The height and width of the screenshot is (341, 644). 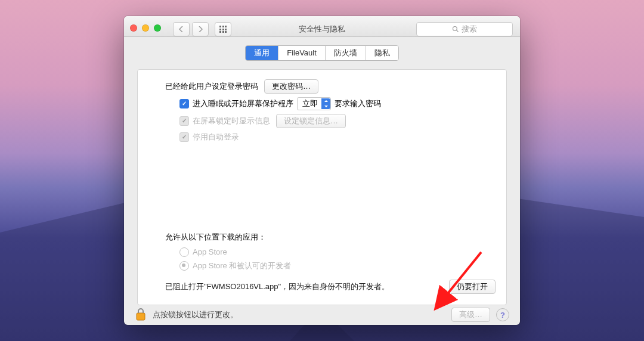 What do you see at coordinates (311, 121) in the screenshot?
I see `set-lock-message-button: 设定锁定信息…` at bounding box center [311, 121].